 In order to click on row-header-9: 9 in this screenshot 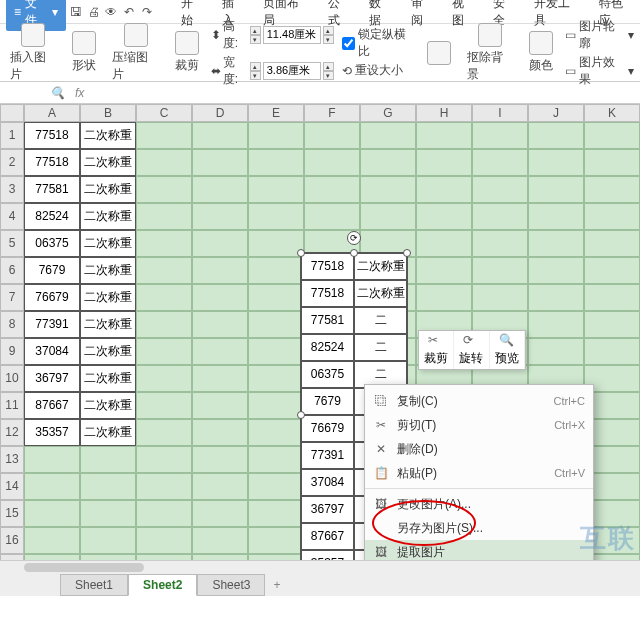, I will do `click(12, 352)`.